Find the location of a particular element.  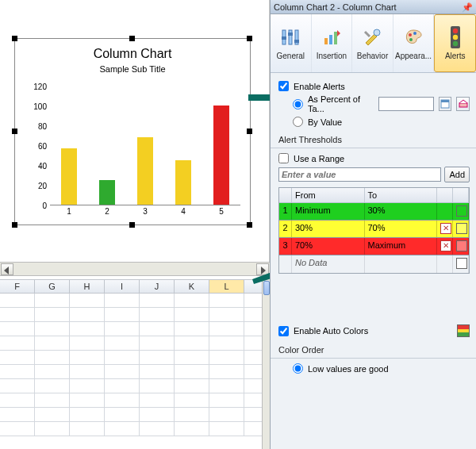

alert-mode-percent-radio is located at coordinates (298, 105).